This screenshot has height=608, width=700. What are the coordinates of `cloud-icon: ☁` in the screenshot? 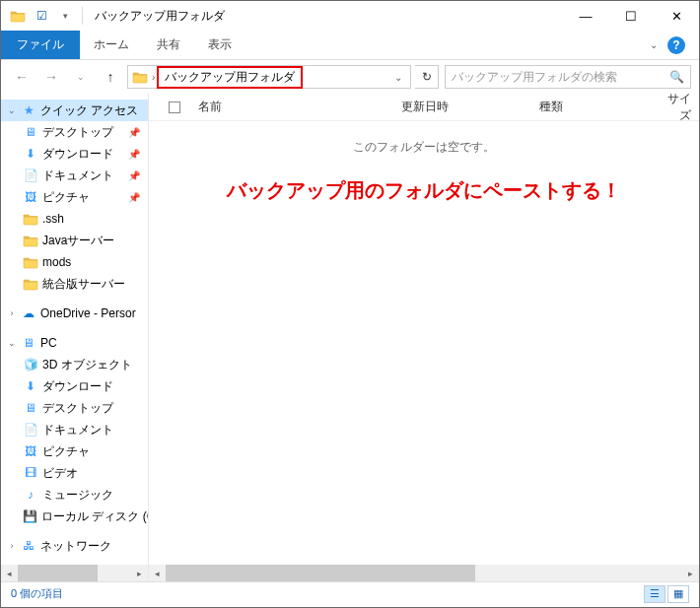 It's located at (29, 313).